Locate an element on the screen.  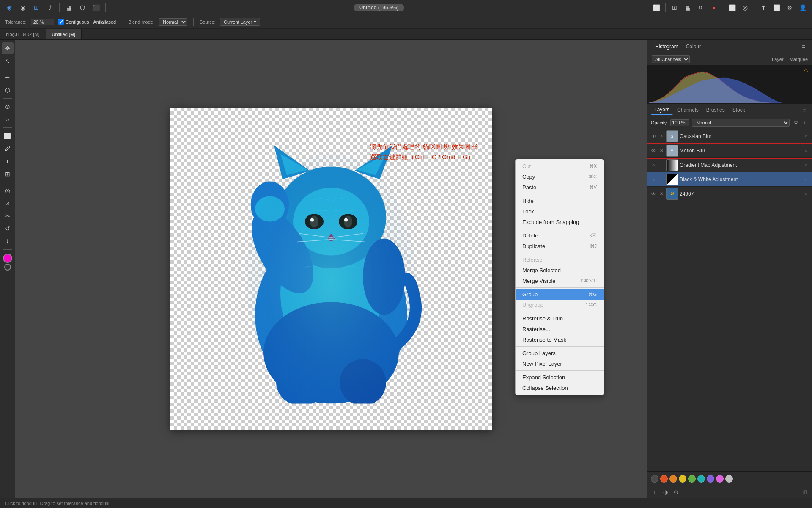
view2-icon: ⬜ is located at coordinates (732, 8).